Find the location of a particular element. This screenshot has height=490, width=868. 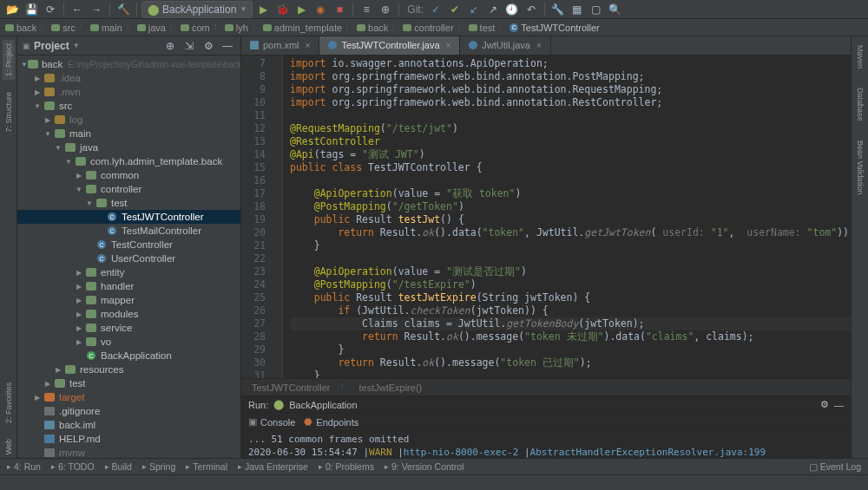

bottom-tab: ▸Java Enterprise is located at coordinates (273, 467).